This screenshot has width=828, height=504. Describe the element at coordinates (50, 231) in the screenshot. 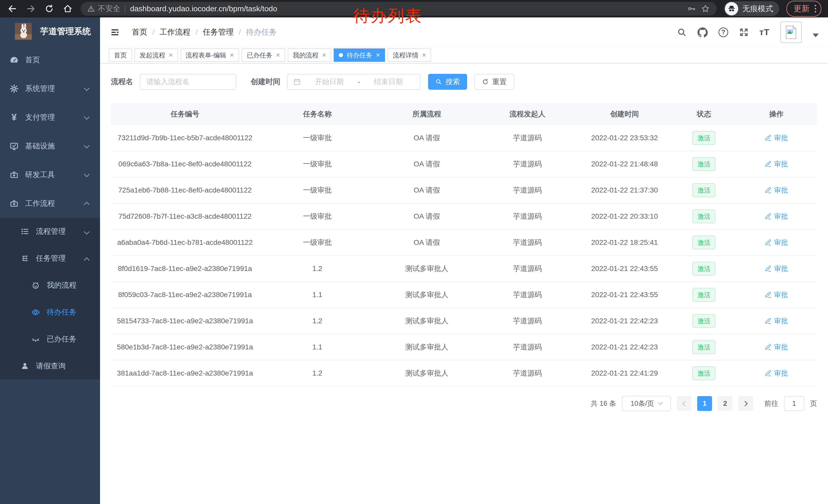

I see `sidebar-item-process-mgmt: 流程管理` at that location.